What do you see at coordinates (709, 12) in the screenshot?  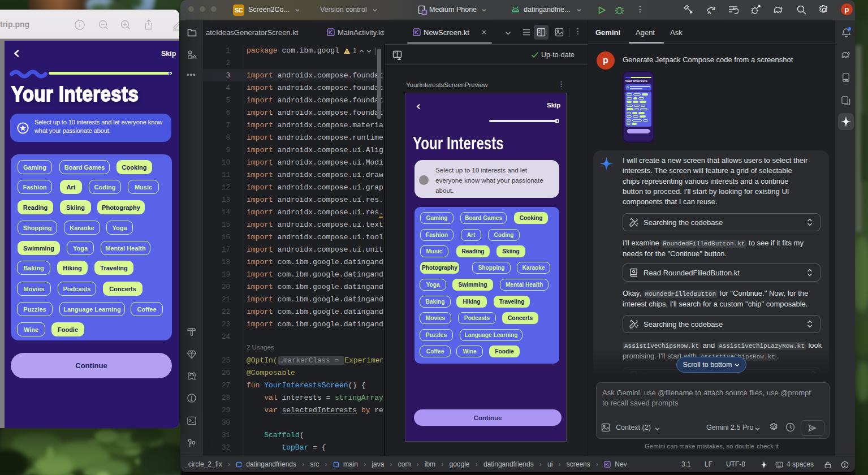 I see `svg-text: A` at bounding box center [709, 12].